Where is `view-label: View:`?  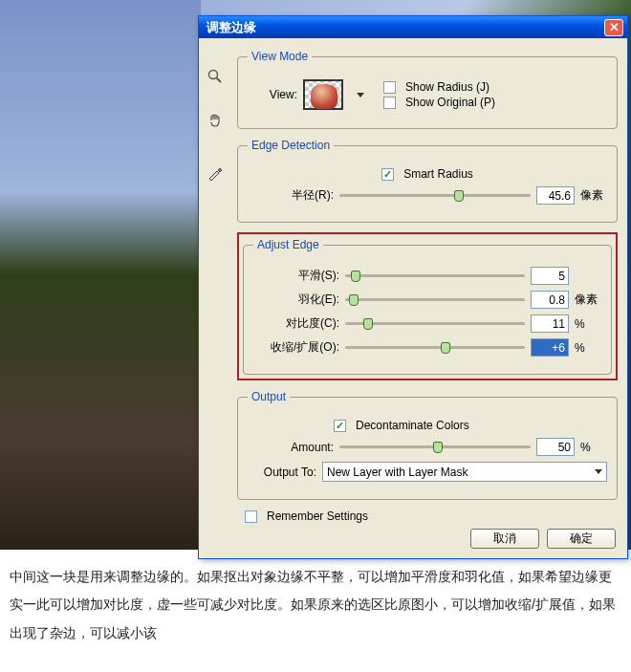
view-label: View: is located at coordinates (272, 95).